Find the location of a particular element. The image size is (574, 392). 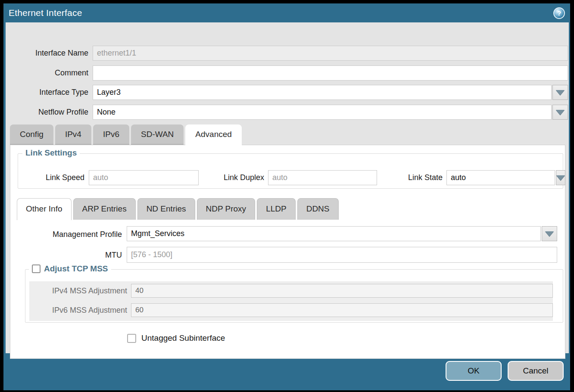

interface-name-row: Interface Name is located at coordinates (287, 53).